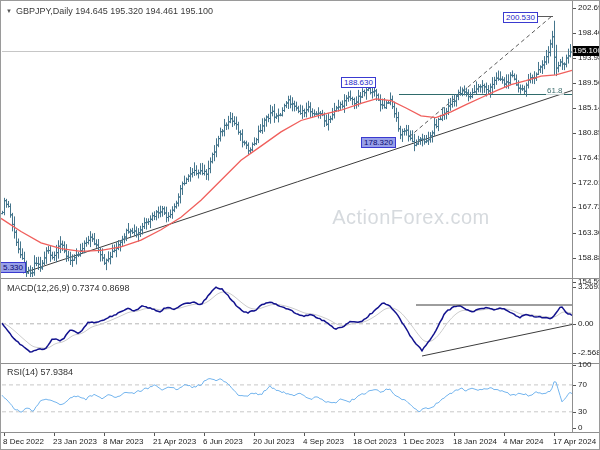 The height and width of the screenshot is (450, 600). I want to click on macd-axis-label: 0.00, so click(586, 324).